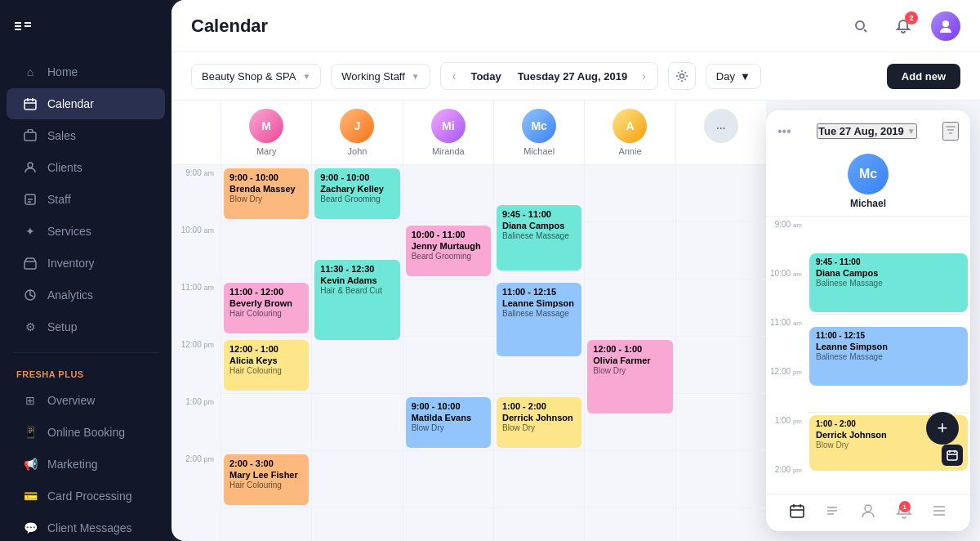 Image resolution: width=980 pixels, height=541 pixels. I want to click on time-gutter-header, so click(196, 132).